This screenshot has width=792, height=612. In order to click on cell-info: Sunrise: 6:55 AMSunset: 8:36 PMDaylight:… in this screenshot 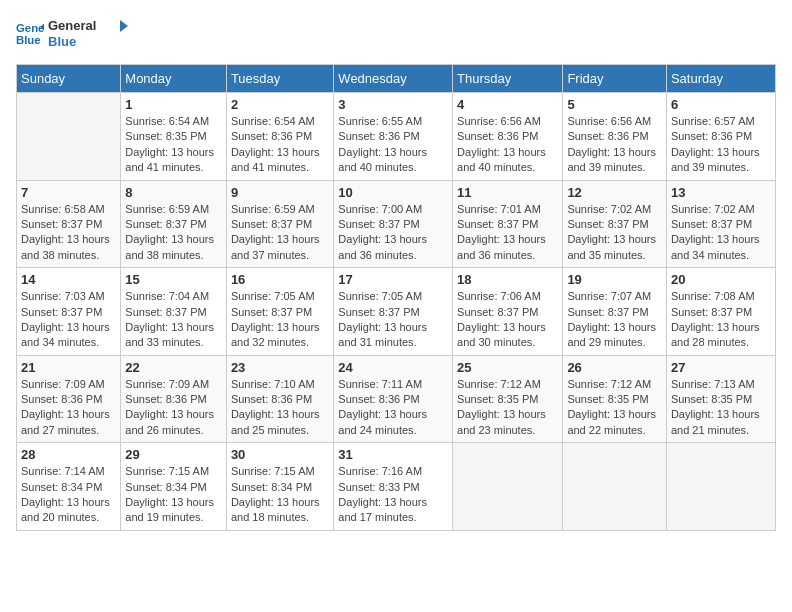, I will do `click(393, 145)`.